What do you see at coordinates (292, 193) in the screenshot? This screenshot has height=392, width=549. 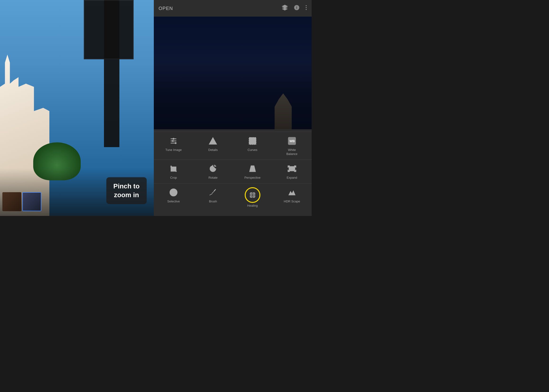 I see `hdr-scape-icon` at bounding box center [292, 193].